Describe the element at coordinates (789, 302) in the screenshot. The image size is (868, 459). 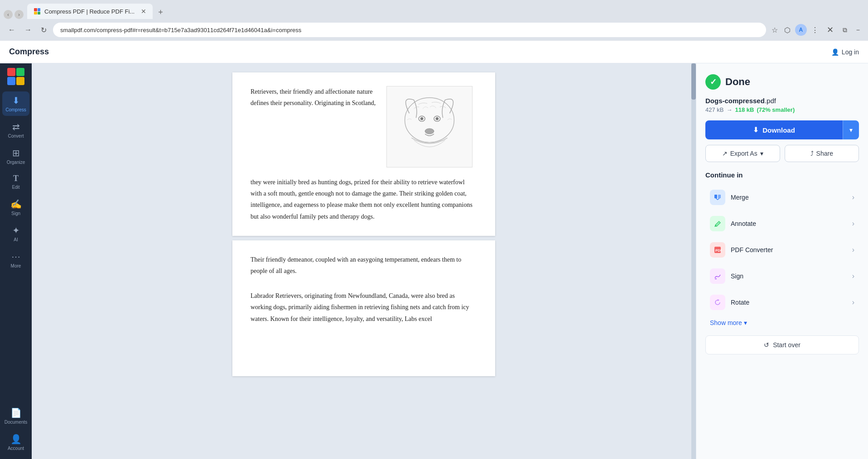
I see `rotate-label: Rotate` at that location.